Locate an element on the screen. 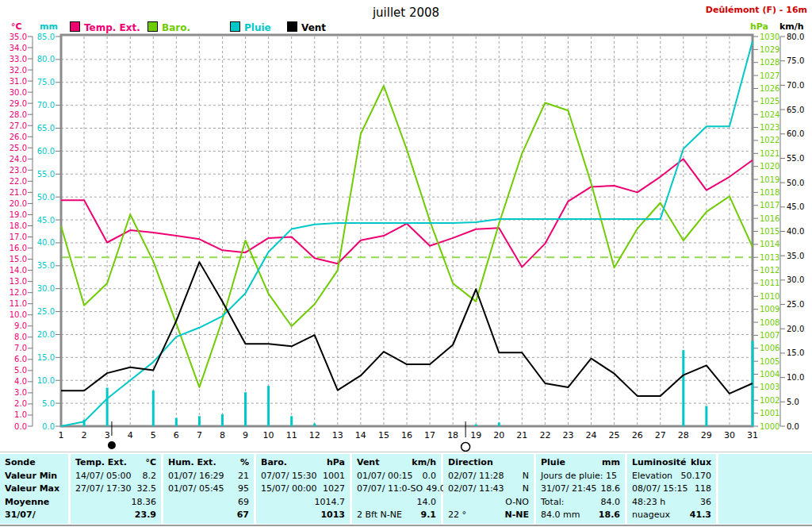  hpa-tick-label: 1005 is located at coordinates (769, 362).